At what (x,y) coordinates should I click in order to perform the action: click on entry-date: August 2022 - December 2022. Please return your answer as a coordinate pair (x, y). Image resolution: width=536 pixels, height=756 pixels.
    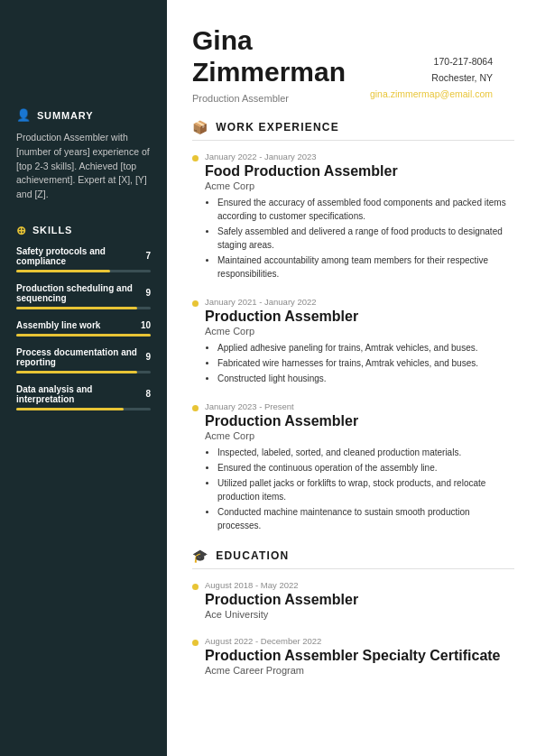
    Looking at the image, I should click on (359, 641).